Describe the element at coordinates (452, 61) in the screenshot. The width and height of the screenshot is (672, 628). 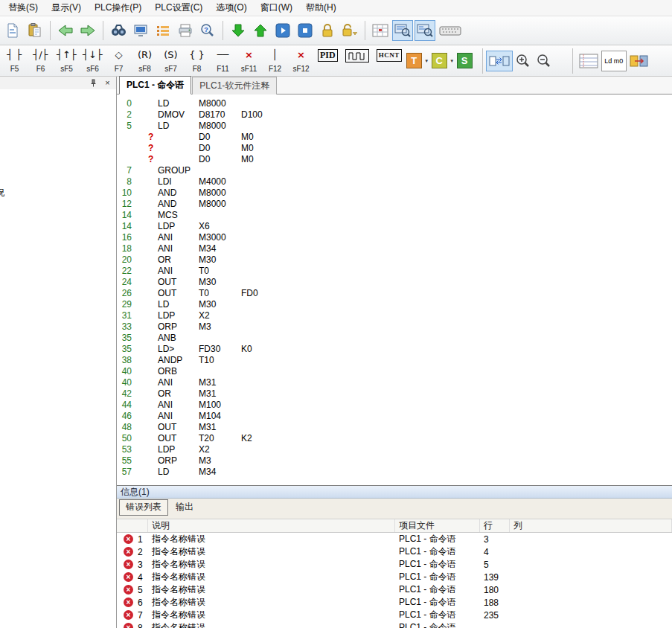
I see `counter-dropdown-icon` at that location.